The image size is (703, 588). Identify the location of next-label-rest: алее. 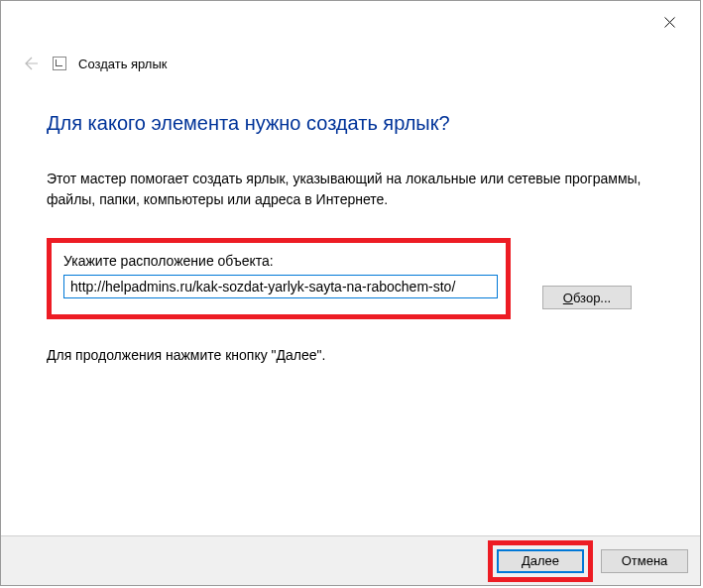
(545, 561).